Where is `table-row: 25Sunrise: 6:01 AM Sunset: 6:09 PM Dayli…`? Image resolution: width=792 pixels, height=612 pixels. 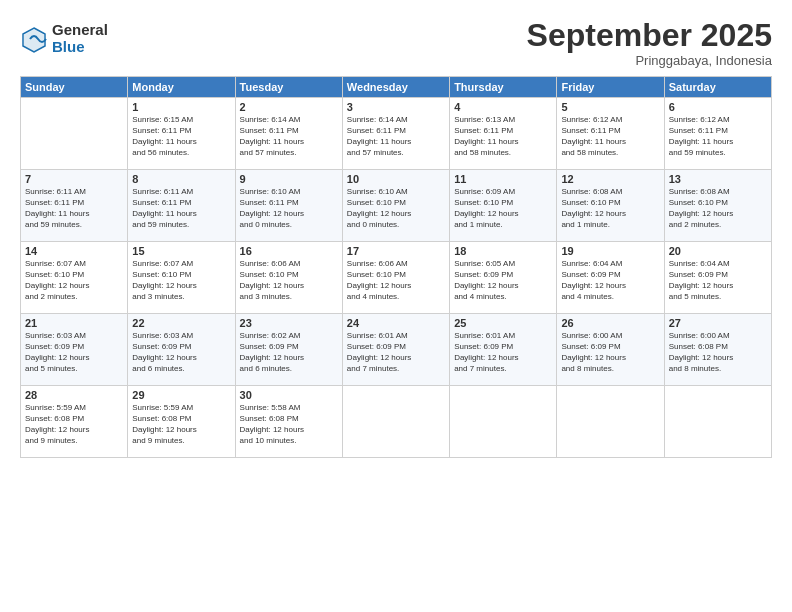
table-row: 25Sunrise: 6:01 AM Sunset: 6:09 PM Dayli… is located at coordinates (504, 350).